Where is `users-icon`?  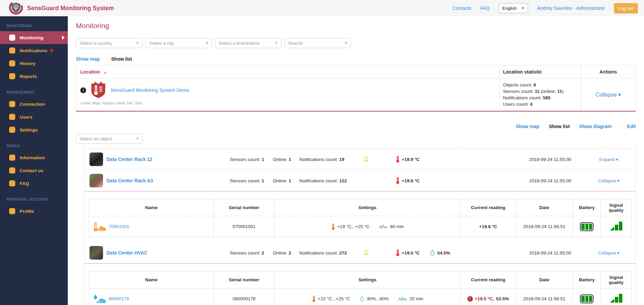 users-icon is located at coordinates (12, 117).